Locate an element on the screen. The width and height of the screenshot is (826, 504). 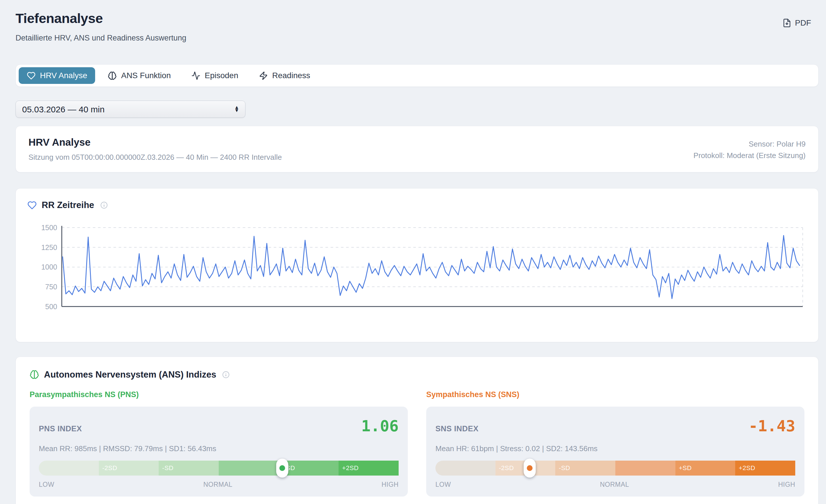
tab-readiness: Readiness is located at coordinates (284, 76).